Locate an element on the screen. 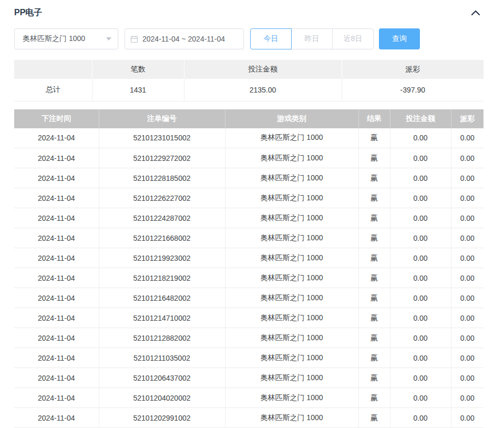 The height and width of the screenshot is (428, 504). table-row: 2024-11-0452101214710002奥林匹斯之门 1000赢0.00… is located at coordinates (249, 318).